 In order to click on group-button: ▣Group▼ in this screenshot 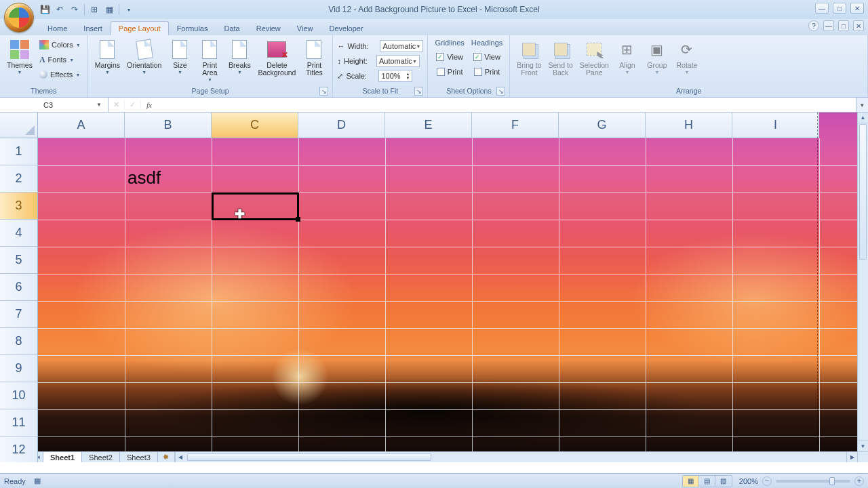, I will do `click(657, 57)`.